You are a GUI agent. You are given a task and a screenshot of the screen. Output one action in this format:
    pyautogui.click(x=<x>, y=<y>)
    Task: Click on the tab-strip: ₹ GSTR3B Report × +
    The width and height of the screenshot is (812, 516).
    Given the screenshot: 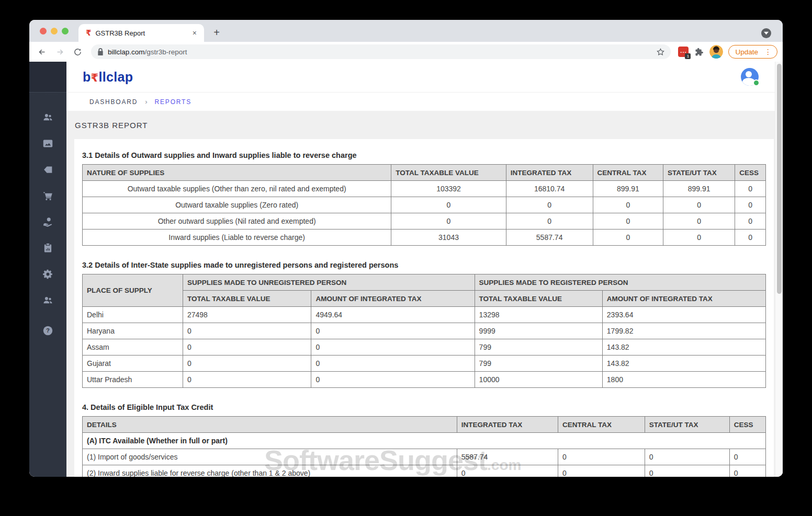 What is the action you would take?
    pyautogui.click(x=406, y=31)
    